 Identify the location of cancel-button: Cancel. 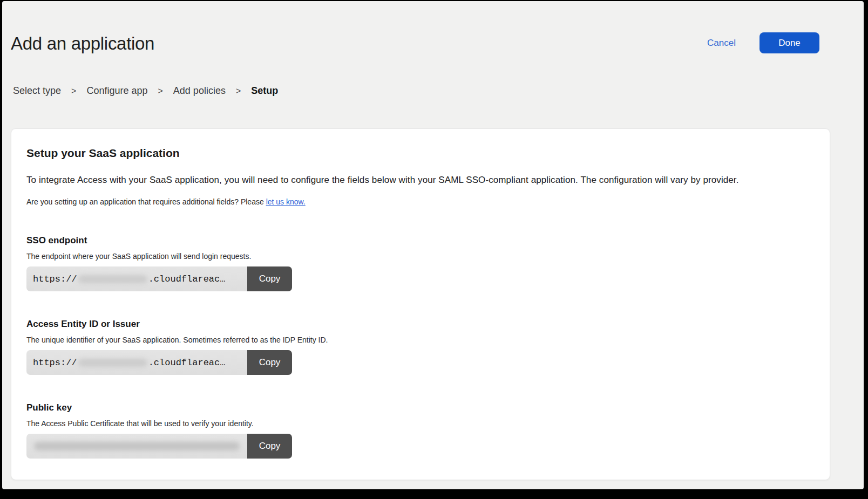
(721, 43).